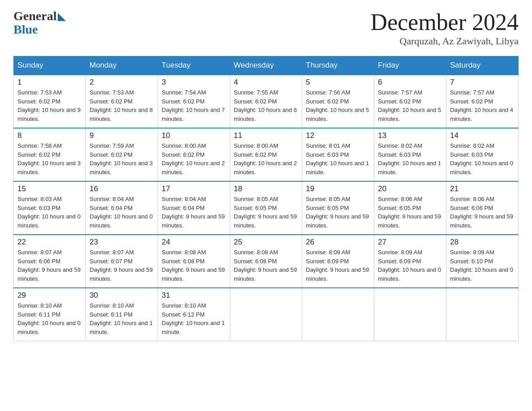 The image size is (532, 411). Describe the element at coordinates (410, 242) in the screenshot. I see `day-number: 27` at that location.